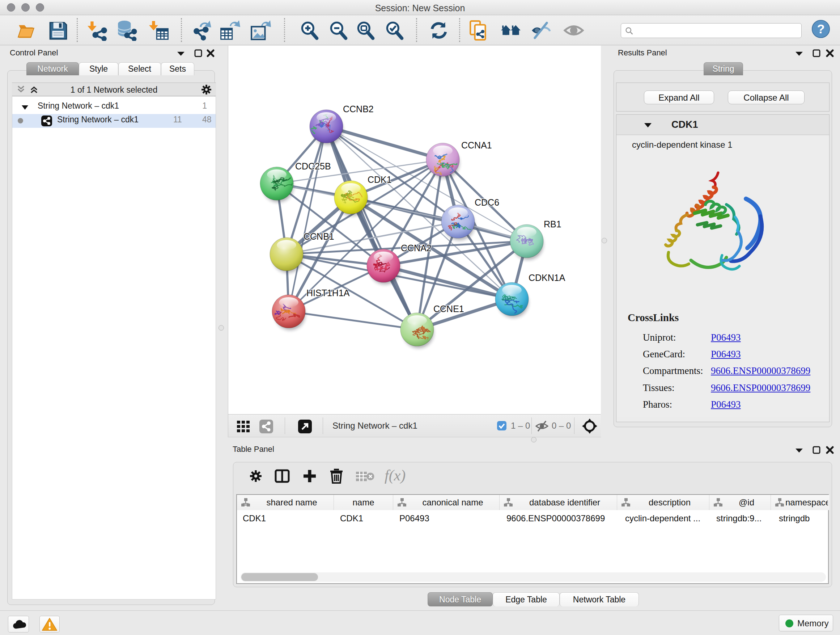 The image size is (840, 635). I want to click on export-image-icon, so click(261, 30).